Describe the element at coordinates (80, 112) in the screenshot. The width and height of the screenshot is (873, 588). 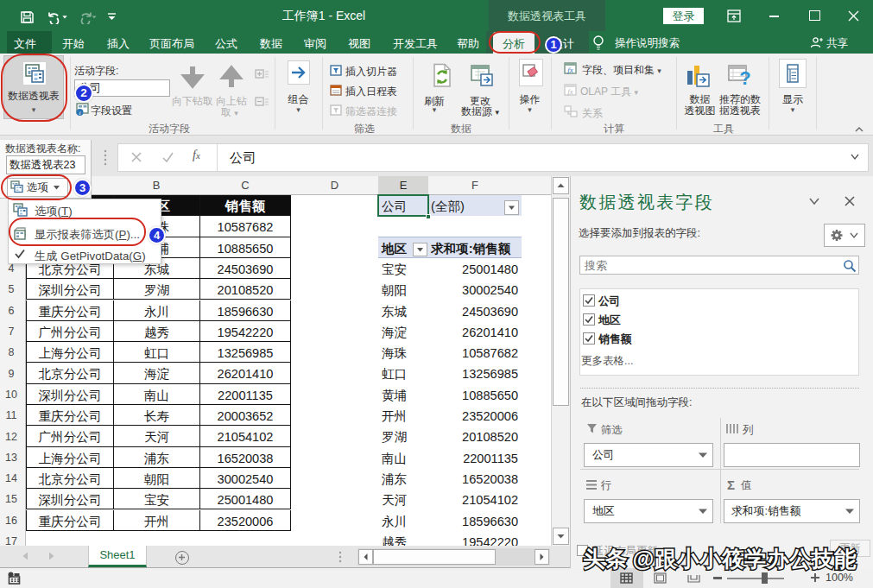
I see `svg-text: i` at that location.